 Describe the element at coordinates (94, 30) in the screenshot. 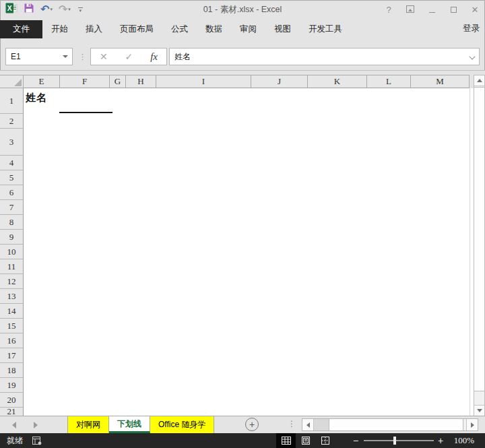

I see `ribbon-tab: 插入` at that location.